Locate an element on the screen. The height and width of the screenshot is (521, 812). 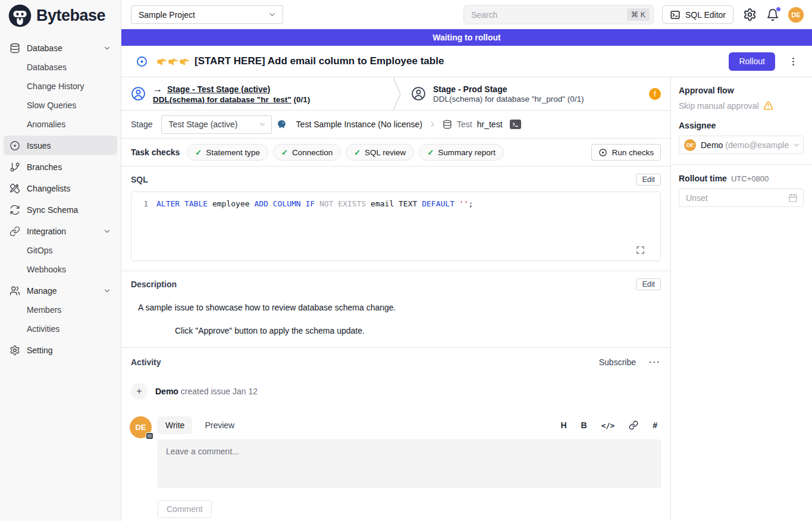
search-input: Search ⌘ K is located at coordinates (559, 14).